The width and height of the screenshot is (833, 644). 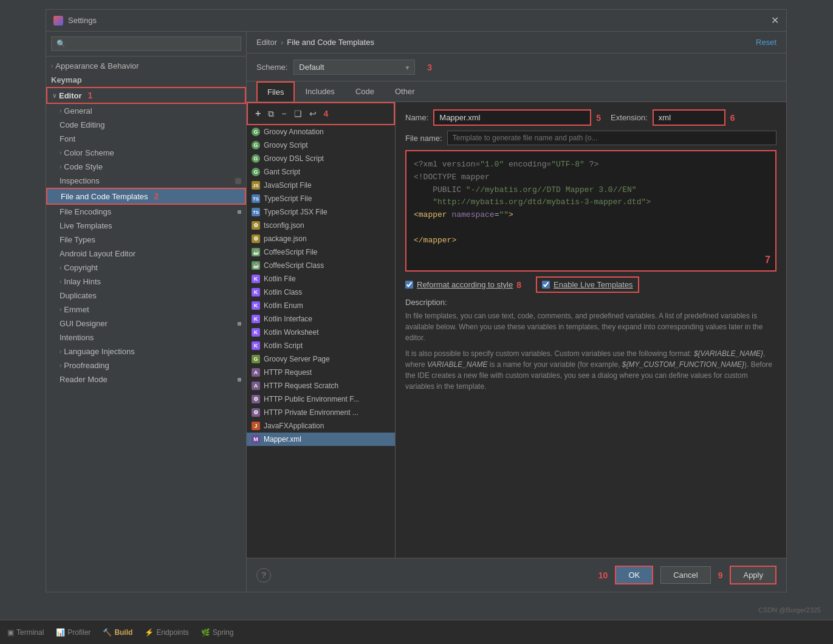 I want to click on file-item: J JavaFXApplication, so click(x=321, y=426).